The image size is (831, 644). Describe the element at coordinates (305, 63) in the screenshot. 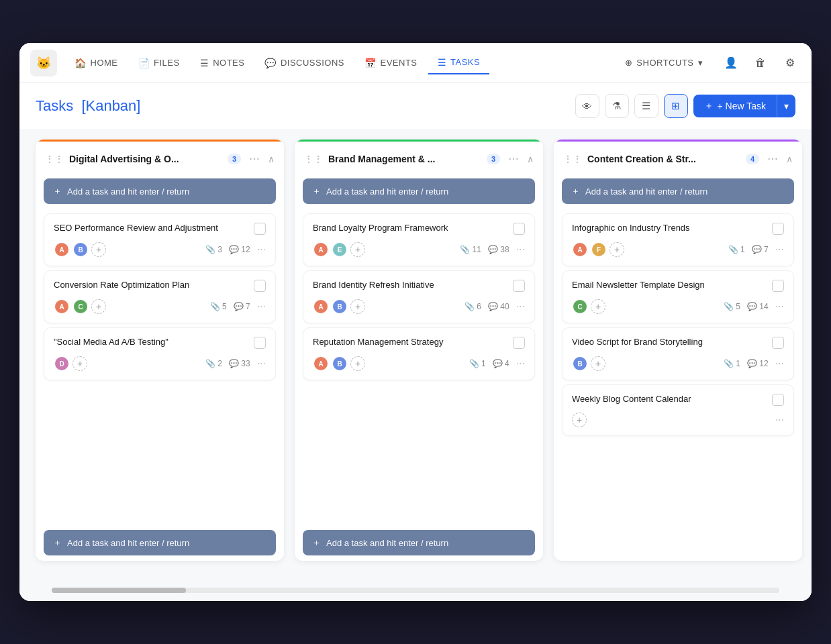

I see `nav-item-discussions: 💬 DISCUSSIONS` at that location.